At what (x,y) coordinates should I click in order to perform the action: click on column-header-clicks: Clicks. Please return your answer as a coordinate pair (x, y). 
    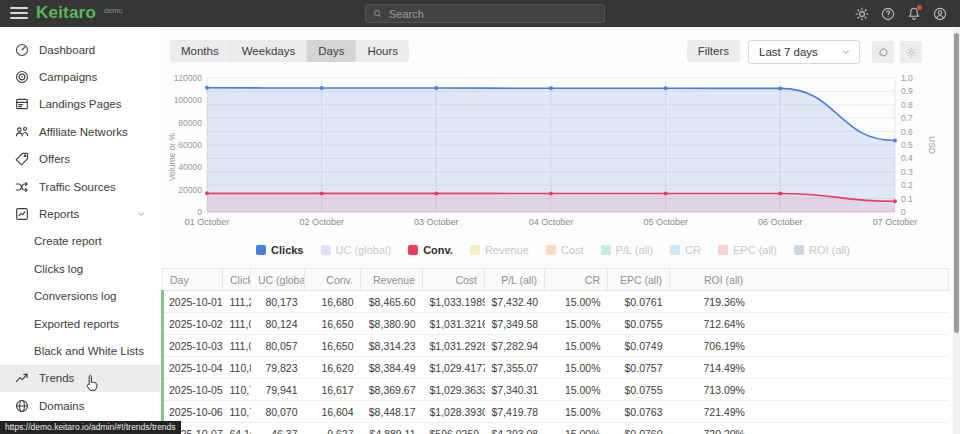
    Looking at the image, I should click on (237, 280).